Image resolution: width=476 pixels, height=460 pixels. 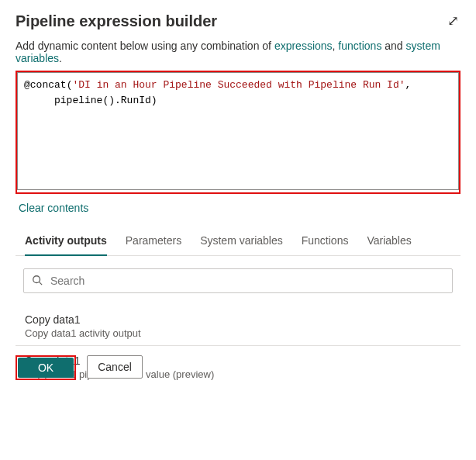 What do you see at coordinates (37, 281) in the screenshot?
I see `search-icon` at bounding box center [37, 281].